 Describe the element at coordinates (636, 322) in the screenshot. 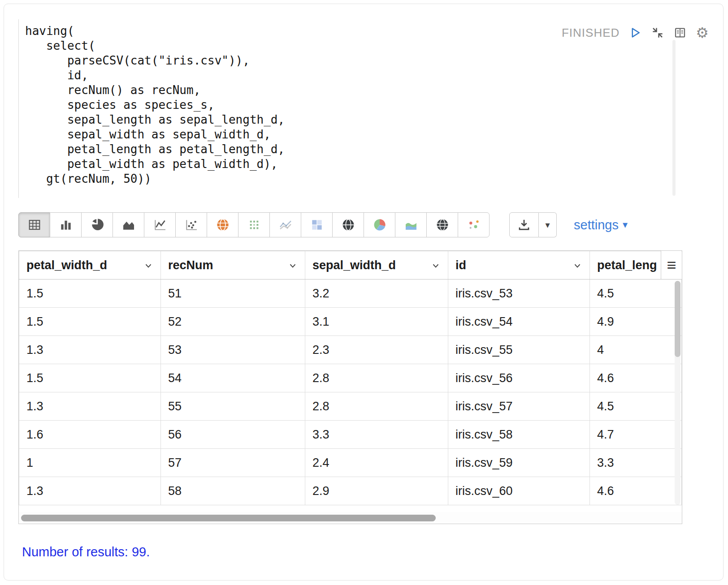

I see `table-cell: 4.9` at that location.